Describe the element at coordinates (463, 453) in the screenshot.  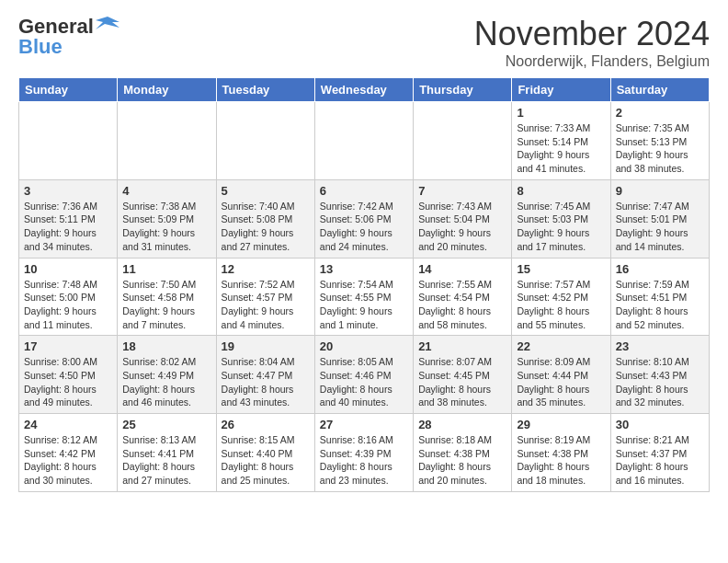
I see `calendar-cell: 28Sunrise: 8:18 AM Sunset: 4:38 PM Dayli…` at that location.